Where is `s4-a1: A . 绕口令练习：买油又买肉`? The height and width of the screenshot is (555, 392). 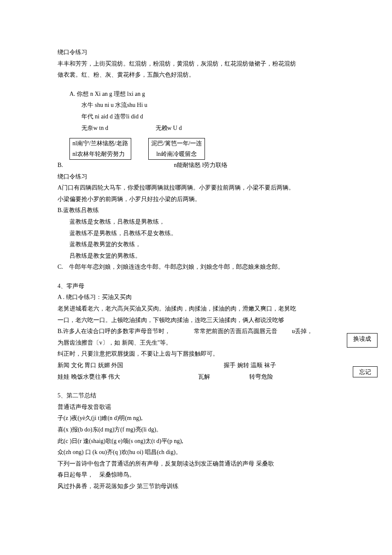 s4-a1: A . 绕口令练习：买油又买肉 is located at coordinates (200, 297).